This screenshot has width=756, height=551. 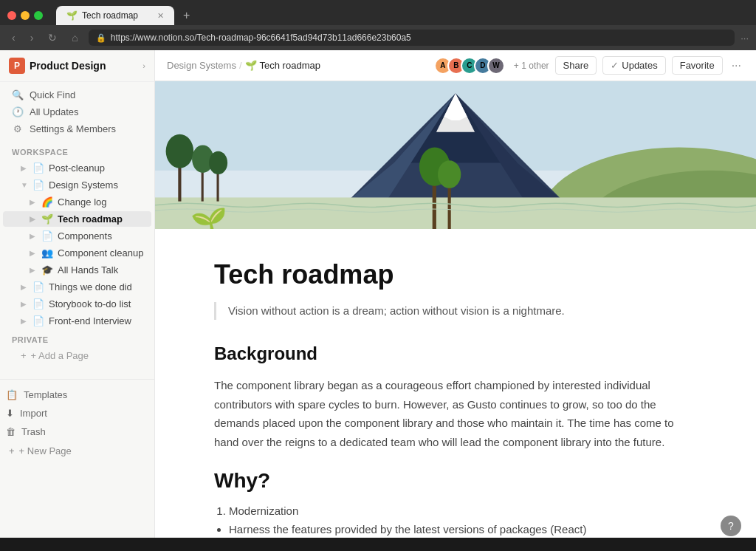 What do you see at coordinates (456, 529) in the screenshot?
I see `bullet-list: Harness the features provided by the lat…` at bounding box center [456, 529].